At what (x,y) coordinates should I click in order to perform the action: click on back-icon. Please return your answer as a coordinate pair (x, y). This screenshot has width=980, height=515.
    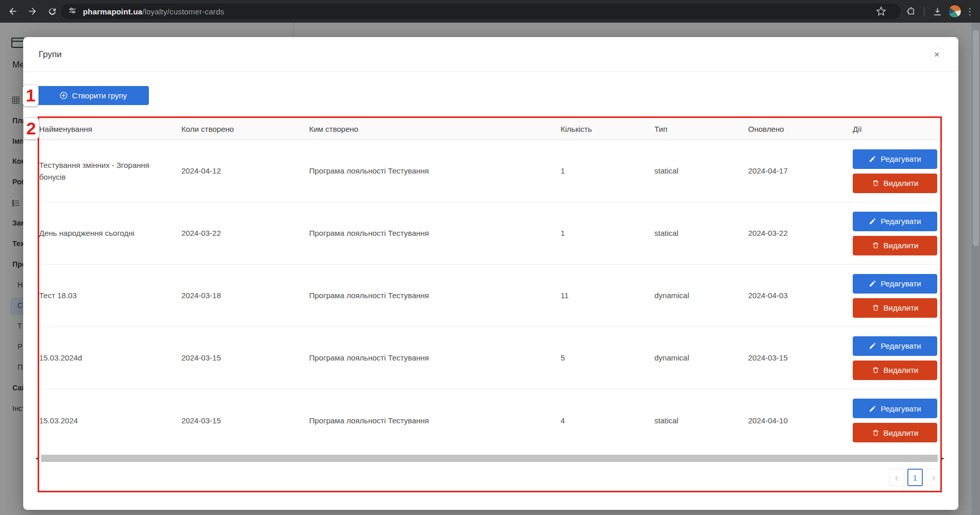
    Looking at the image, I should click on (13, 11).